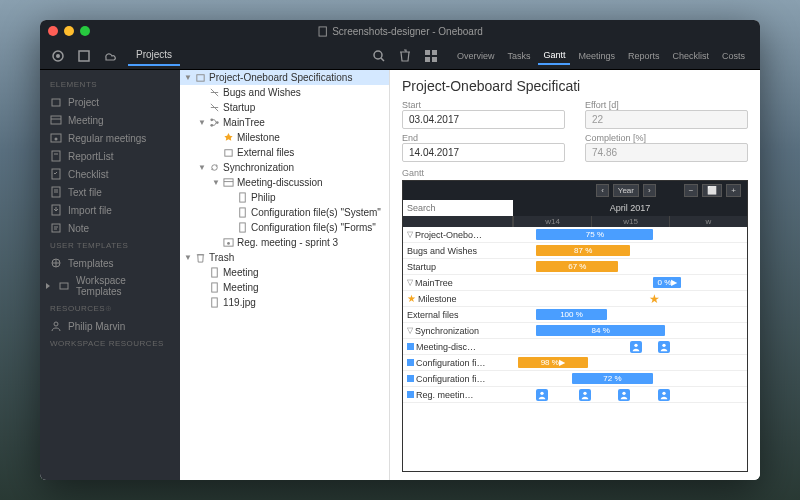  Describe the element at coordinates (284, 152) in the screenshot. I see `tree-item: External files` at that location.